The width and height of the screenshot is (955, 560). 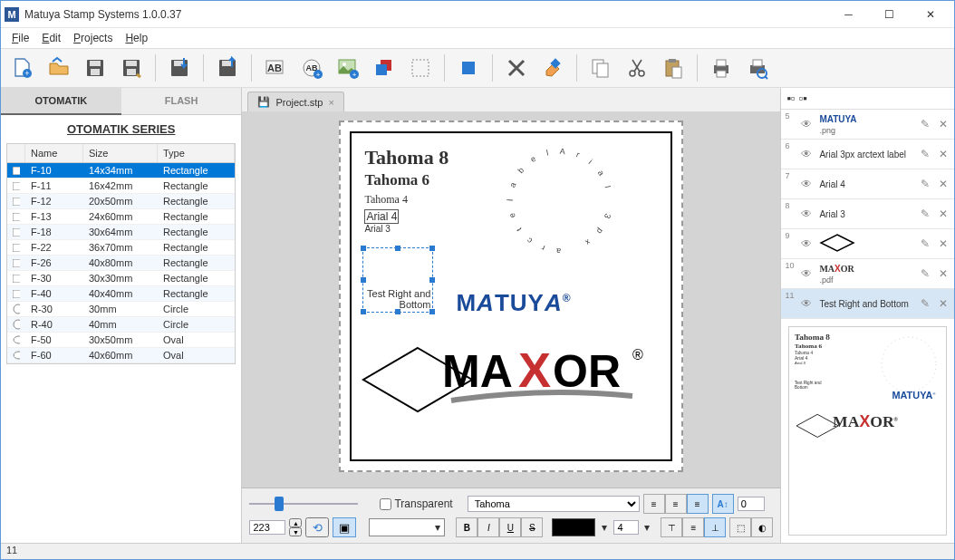 I want to click on rotation-input, so click(x=751, y=504).